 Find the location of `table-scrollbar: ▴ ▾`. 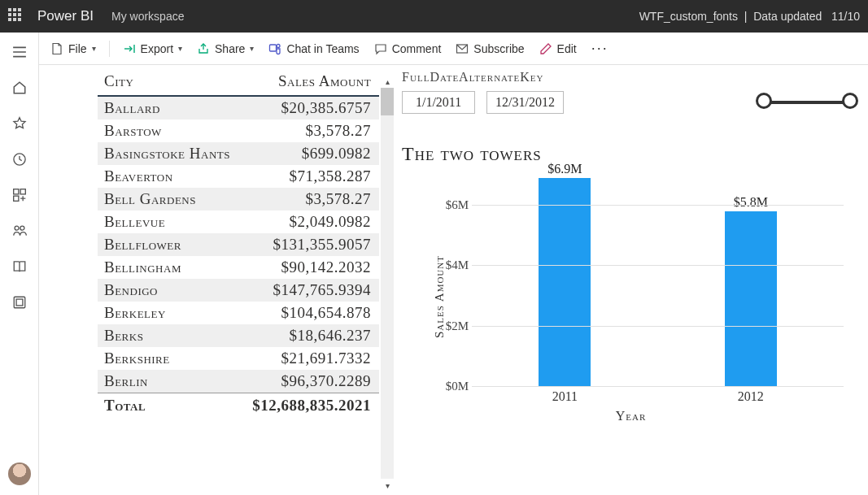

table-scrollbar: ▴ ▾ is located at coordinates (387, 283).